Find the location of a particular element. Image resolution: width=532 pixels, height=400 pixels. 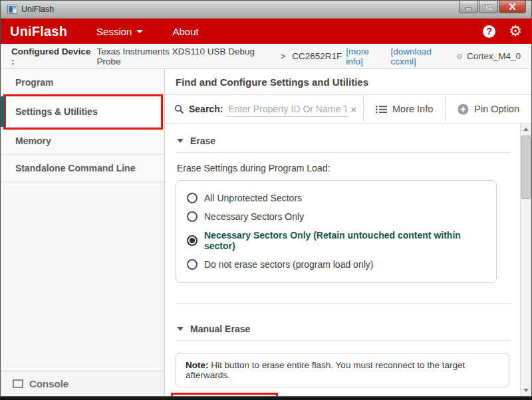

menu-session: Session is located at coordinates (120, 32).